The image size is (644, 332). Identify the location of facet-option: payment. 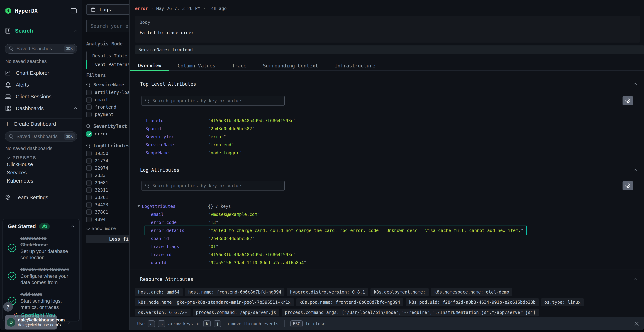
(108, 114).